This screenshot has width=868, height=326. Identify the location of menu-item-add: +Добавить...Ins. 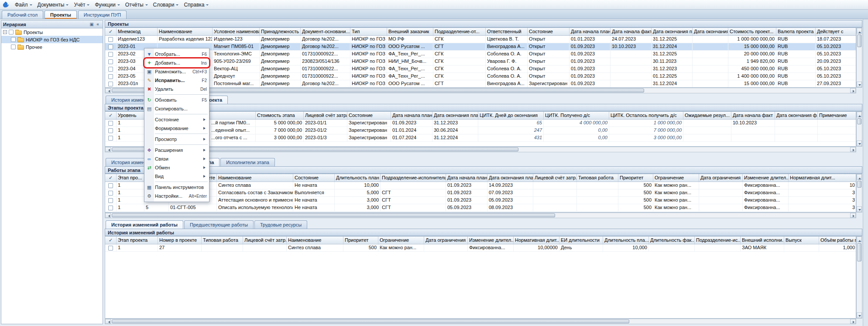
(177, 63).